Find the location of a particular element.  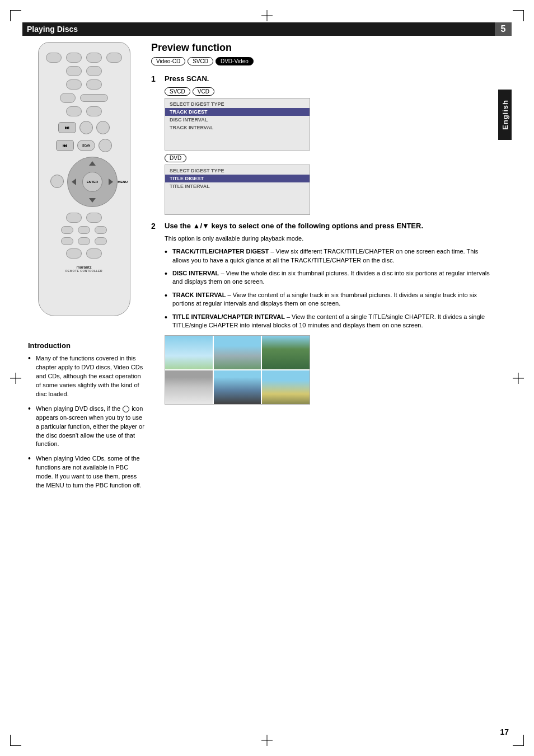

dpad-right-arrow is located at coordinates (111, 182).